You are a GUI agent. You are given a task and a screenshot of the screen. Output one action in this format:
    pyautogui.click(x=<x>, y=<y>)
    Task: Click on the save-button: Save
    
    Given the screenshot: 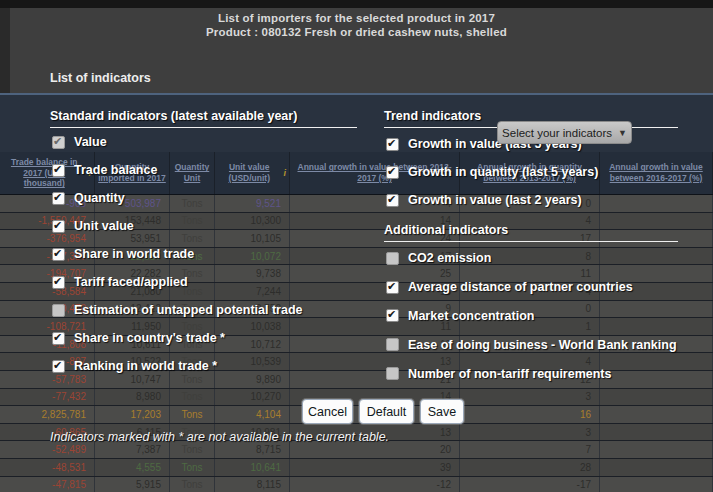 What is the action you would take?
    pyautogui.click(x=442, y=412)
    